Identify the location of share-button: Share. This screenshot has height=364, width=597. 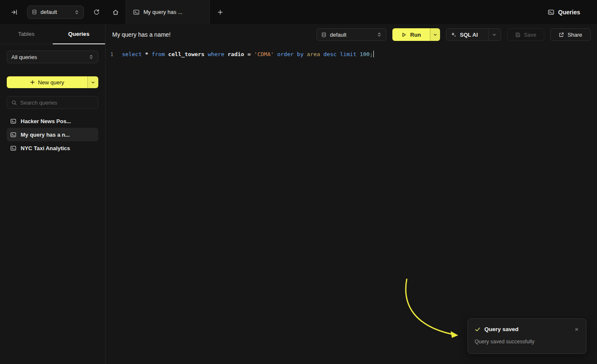
(570, 35).